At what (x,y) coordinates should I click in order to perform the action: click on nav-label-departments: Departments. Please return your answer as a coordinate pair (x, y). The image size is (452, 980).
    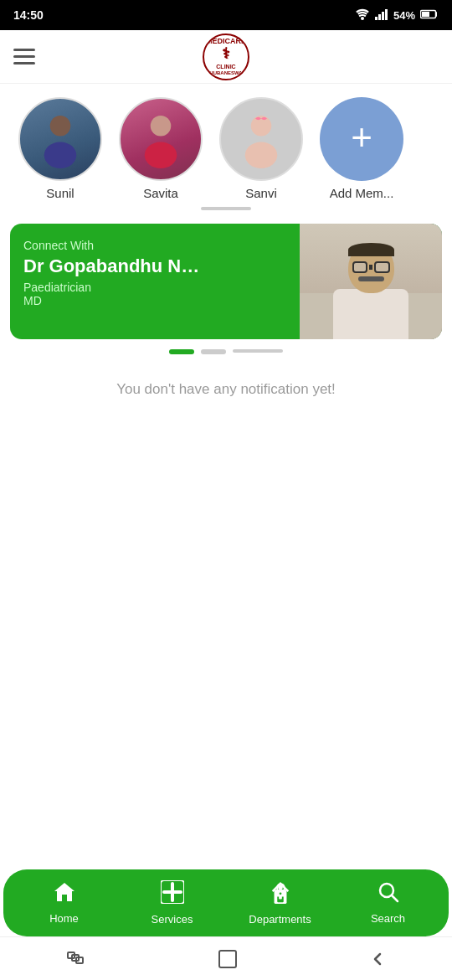
    Looking at the image, I should click on (280, 920).